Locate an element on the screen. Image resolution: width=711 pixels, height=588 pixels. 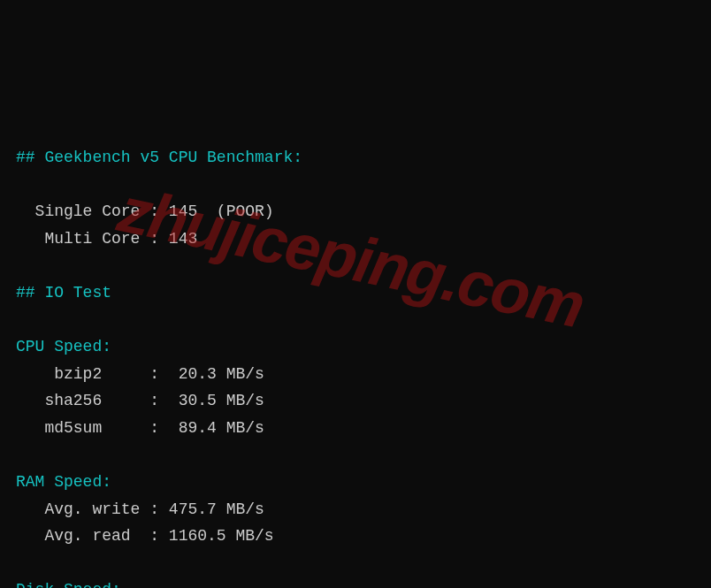
ram-read-value: 1160.5 MB/s is located at coordinates (221, 536).